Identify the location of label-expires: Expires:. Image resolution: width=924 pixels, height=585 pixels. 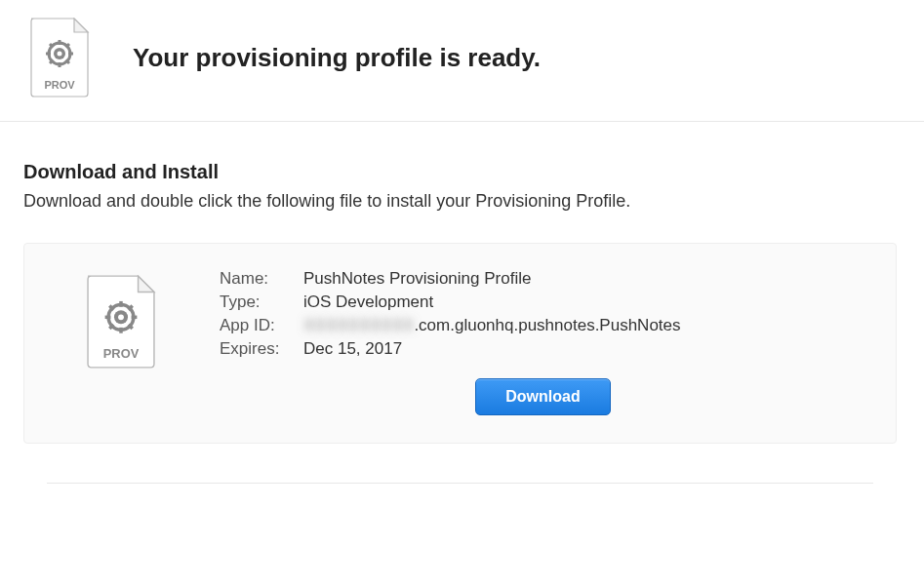
(261, 349).